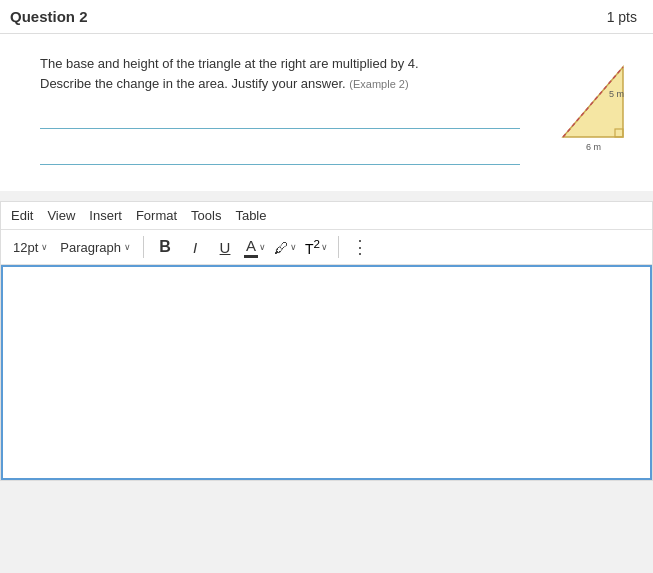  What do you see at coordinates (312, 247) in the screenshot?
I see `superscript-icon: T2` at bounding box center [312, 247].